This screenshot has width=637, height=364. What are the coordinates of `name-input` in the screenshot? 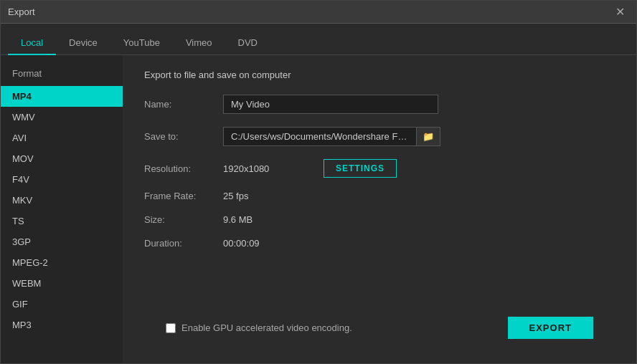 It's located at (331, 105).